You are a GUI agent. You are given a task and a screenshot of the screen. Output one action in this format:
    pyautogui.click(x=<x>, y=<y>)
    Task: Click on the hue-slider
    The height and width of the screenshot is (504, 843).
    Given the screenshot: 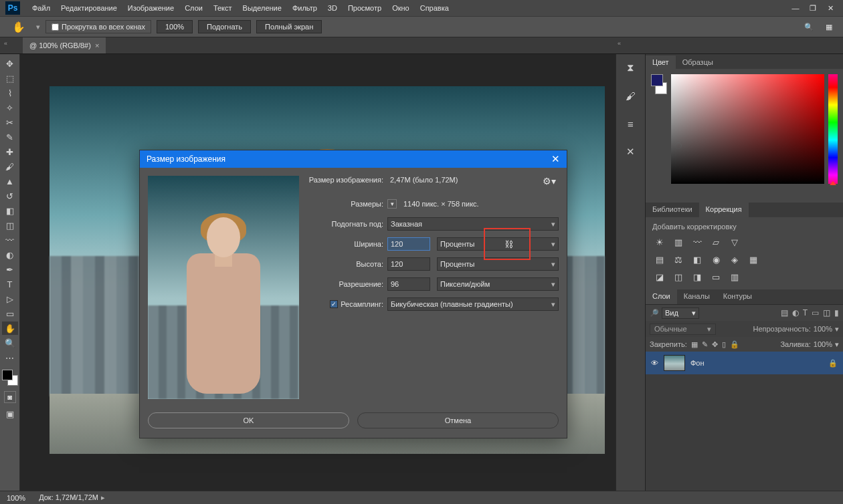 What is the action you would take?
    pyautogui.click(x=833, y=129)
    